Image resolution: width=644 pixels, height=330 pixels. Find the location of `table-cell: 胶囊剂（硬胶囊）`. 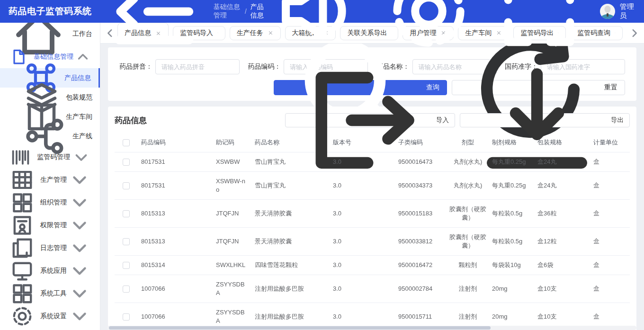

table-cell: 胶囊剂（硬胶囊） is located at coordinates (468, 241).